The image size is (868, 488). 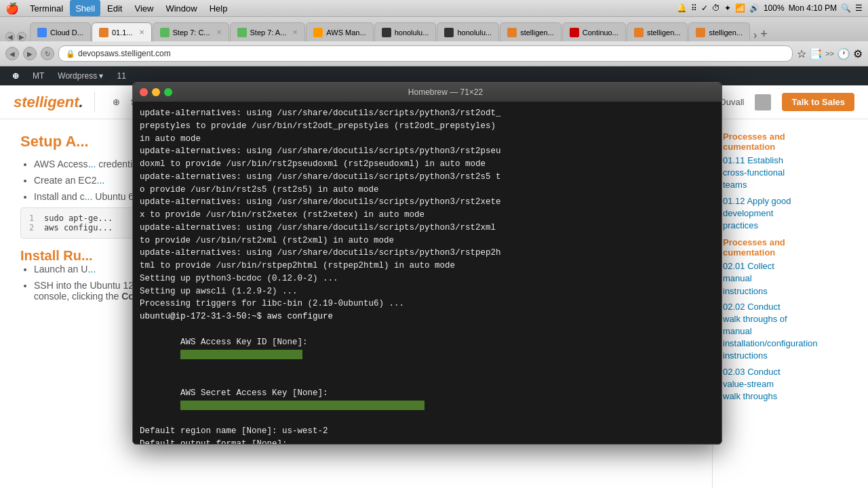 What do you see at coordinates (475, 33) in the screenshot?
I see `tab-label-hon2: honolulu...` at bounding box center [475, 33].